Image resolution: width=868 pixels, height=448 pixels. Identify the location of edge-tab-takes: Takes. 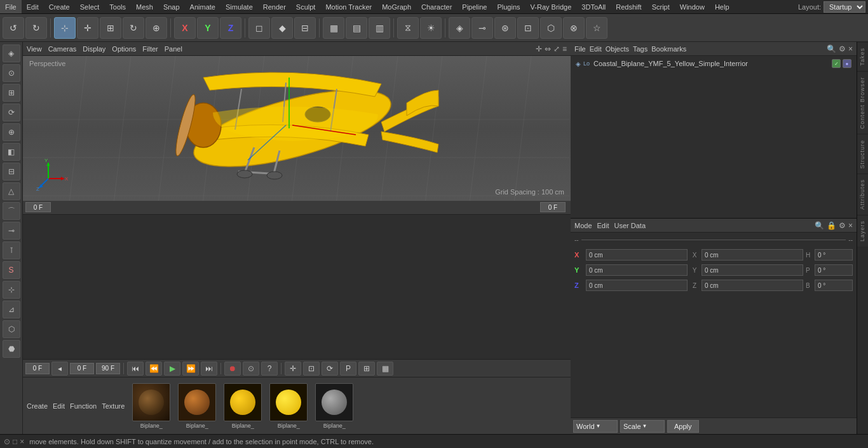
(863, 57).